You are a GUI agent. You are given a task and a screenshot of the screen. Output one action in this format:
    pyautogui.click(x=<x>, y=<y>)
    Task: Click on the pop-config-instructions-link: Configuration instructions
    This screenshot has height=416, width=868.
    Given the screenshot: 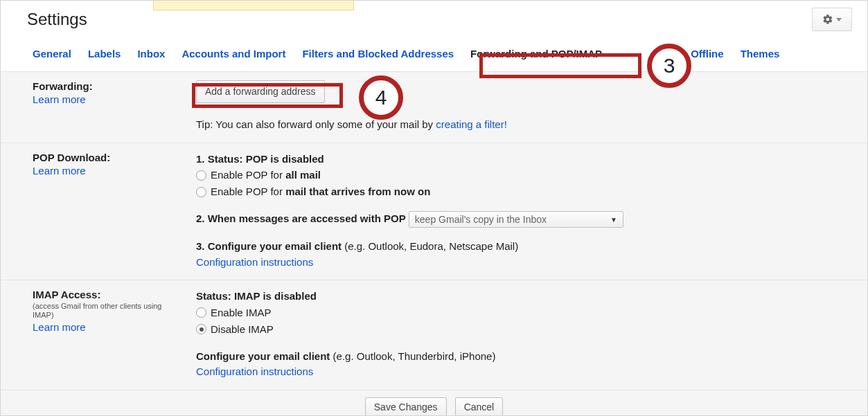 What is the action you would take?
    pyautogui.click(x=255, y=262)
    